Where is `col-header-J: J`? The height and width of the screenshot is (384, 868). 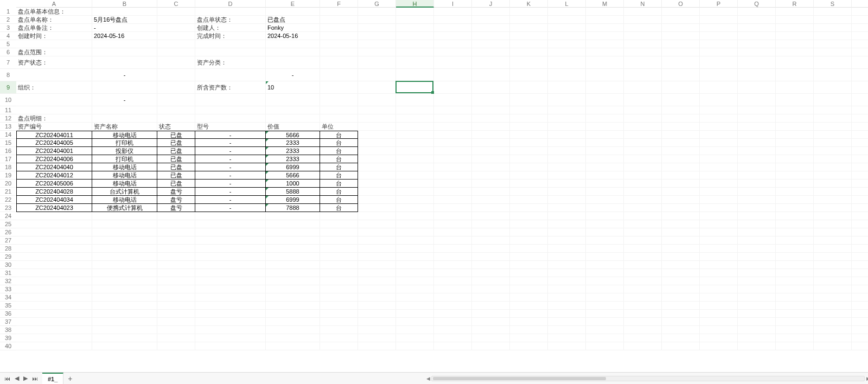 col-header-J: J is located at coordinates (491, 4).